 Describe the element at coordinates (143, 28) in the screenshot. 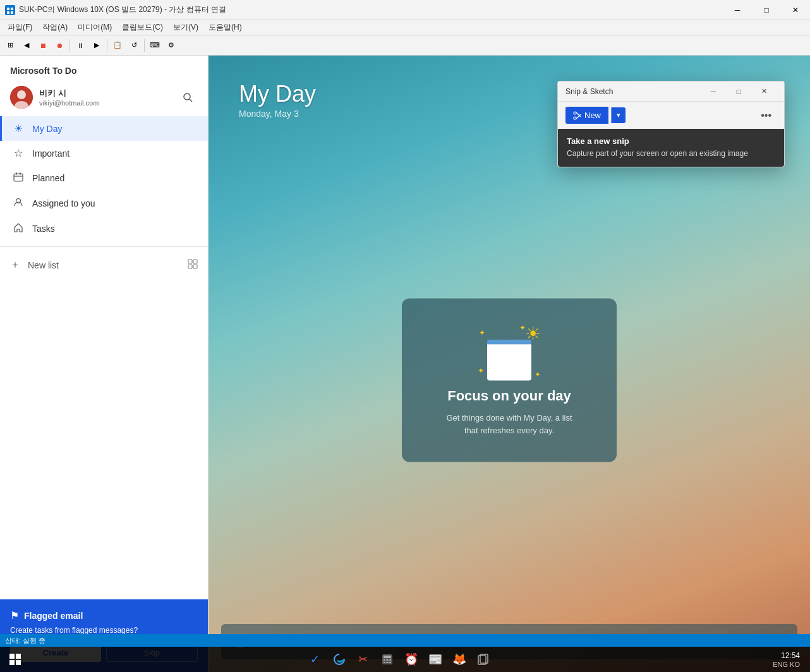

I see `menu-clipboard: 클립보드(C)` at that location.